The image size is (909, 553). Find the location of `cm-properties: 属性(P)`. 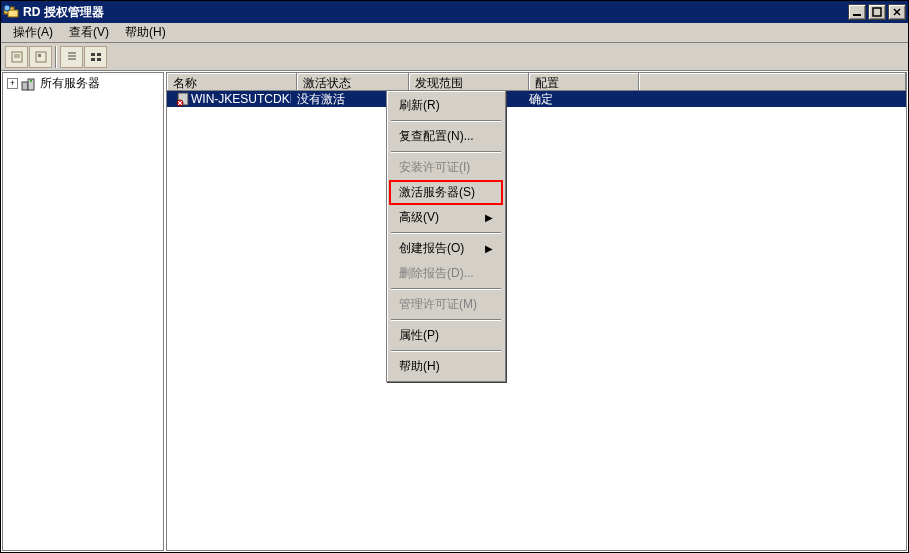

cm-properties: 属性(P) is located at coordinates (446, 336).